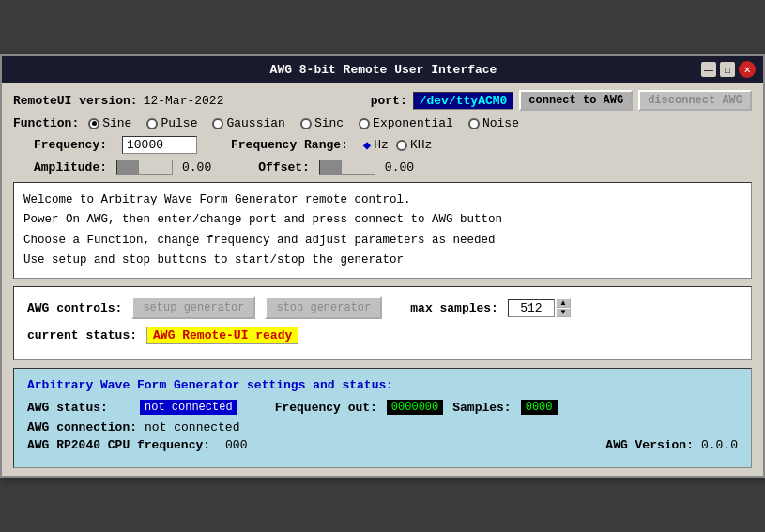  What do you see at coordinates (347, 167) in the screenshot?
I see `offset-slider` at bounding box center [347, 167].